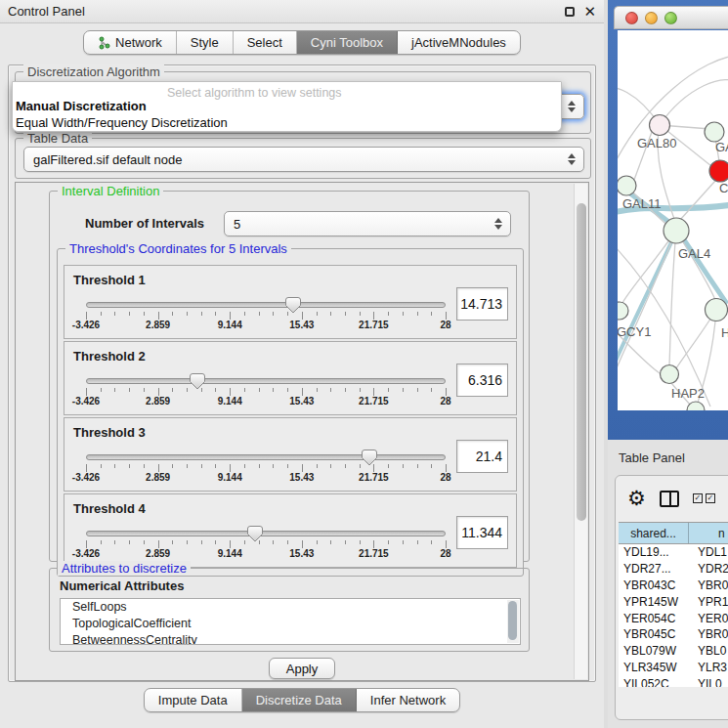  Describe the element at coordinates (673, 668) in the screenshot. I see `table-row: YLR345WYLR3` at that location.